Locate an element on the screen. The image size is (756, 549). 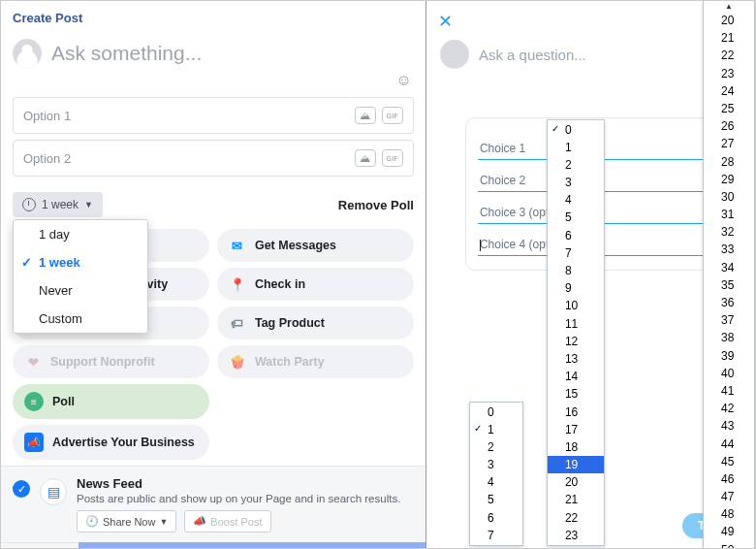
minutes-option: 28 is located at coordinates (729, 162).